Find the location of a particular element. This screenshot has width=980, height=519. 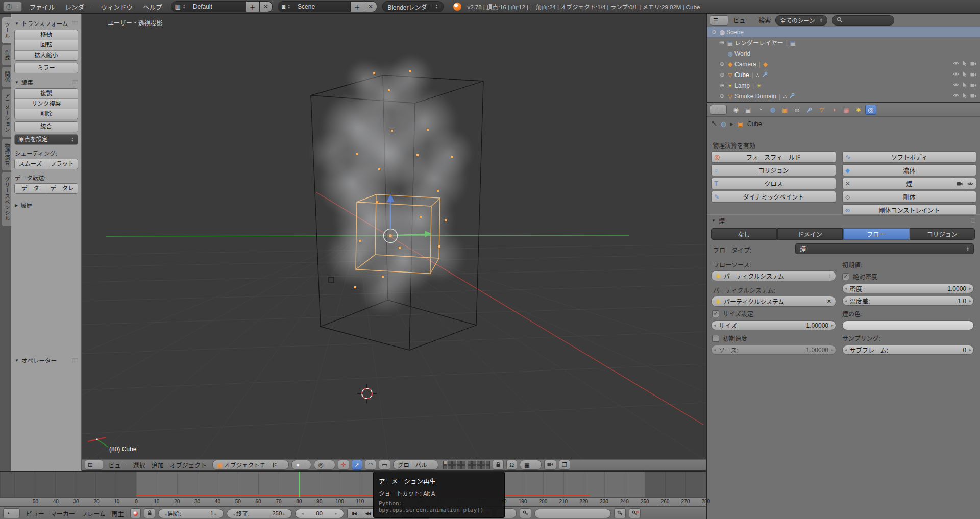

transform-orientation-select: グローバル▲▼ is located at coordinates (415, 465).